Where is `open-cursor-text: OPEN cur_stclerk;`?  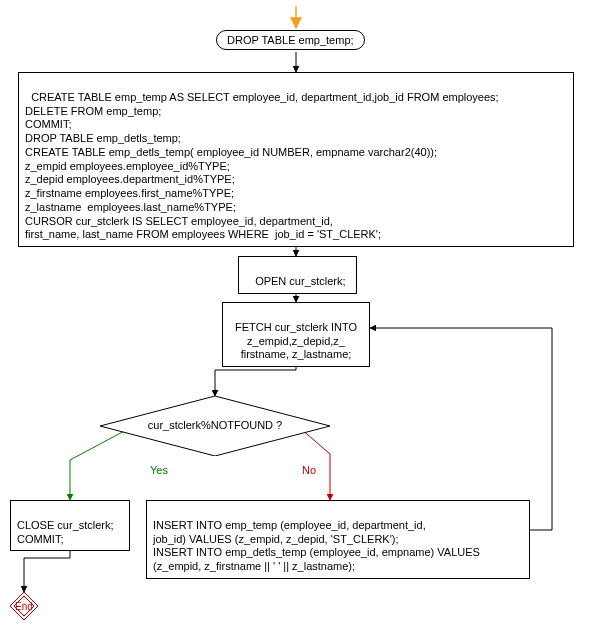
open-cursor-text: OPEN cur_stclerk; is located at coordinates (300, 281).